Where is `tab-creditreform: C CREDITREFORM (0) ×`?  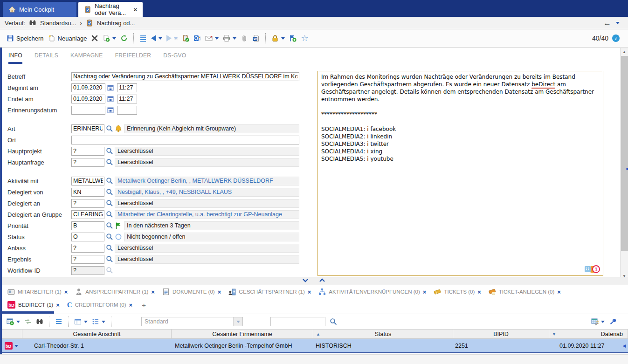 tab-creditreform: C CREDITREFORM (0) × is located at coordinates (100, 305).